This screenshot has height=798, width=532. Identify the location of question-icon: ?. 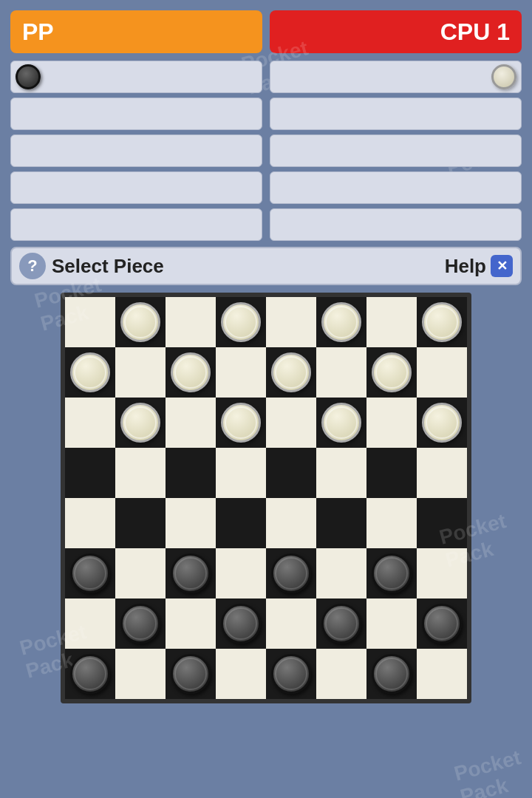
(33, 266).